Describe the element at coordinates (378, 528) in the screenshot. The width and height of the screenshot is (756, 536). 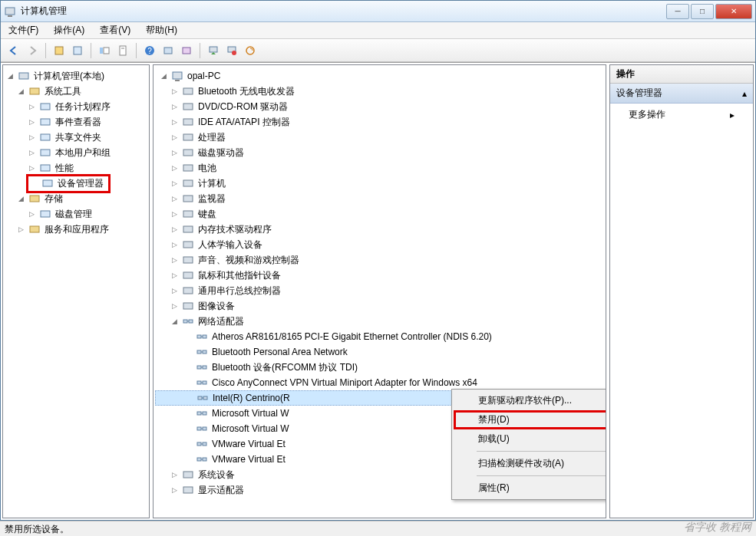
I see `status-bar: 禁用所选设备。` at that location.